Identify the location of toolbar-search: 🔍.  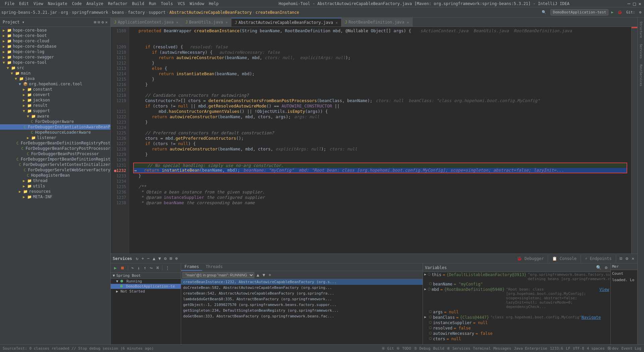
(544, 12).